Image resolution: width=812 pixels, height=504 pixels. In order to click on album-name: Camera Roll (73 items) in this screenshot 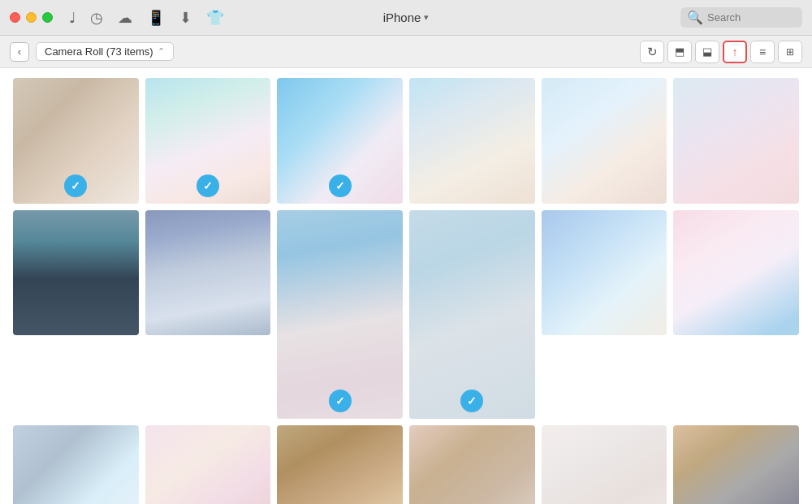, I will do `click(99, 52)`.